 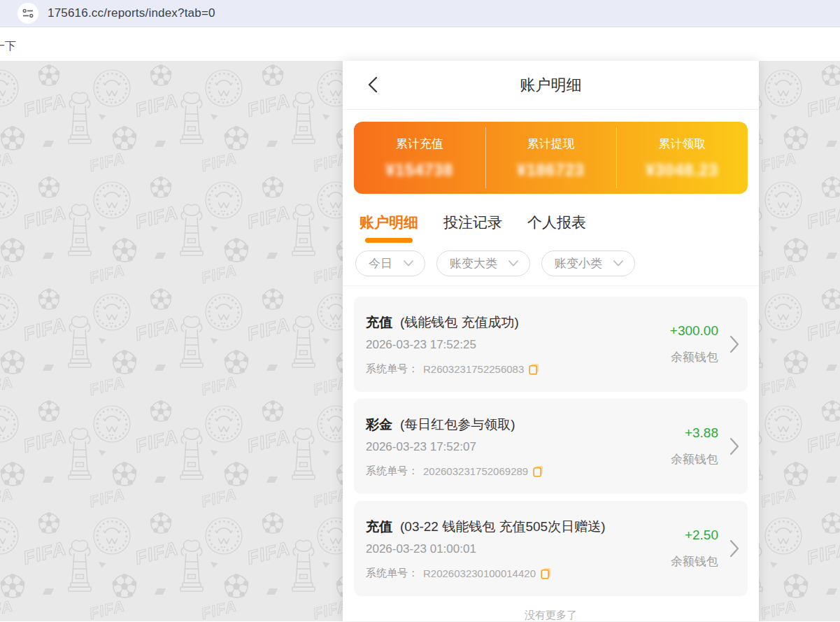 I want to click on url-text: 175616.cc/reports/index?tab=0, so click(x=131, y=13).